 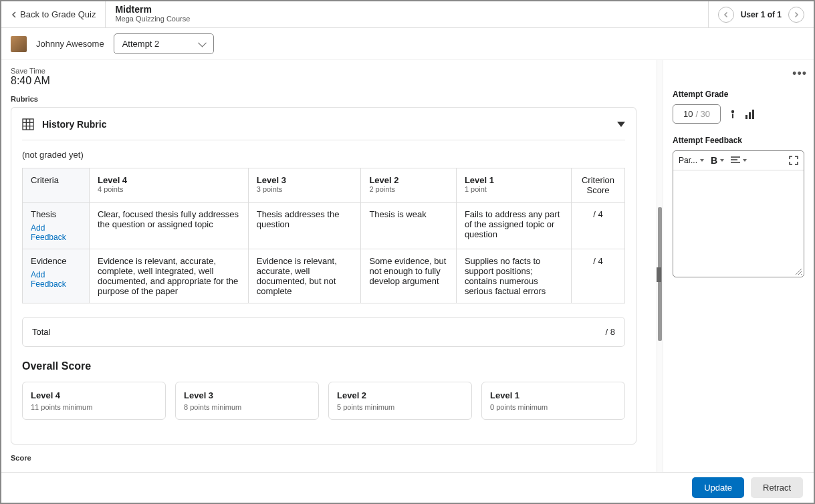 I want to click on stats-icon, so click(x=750, y=114).